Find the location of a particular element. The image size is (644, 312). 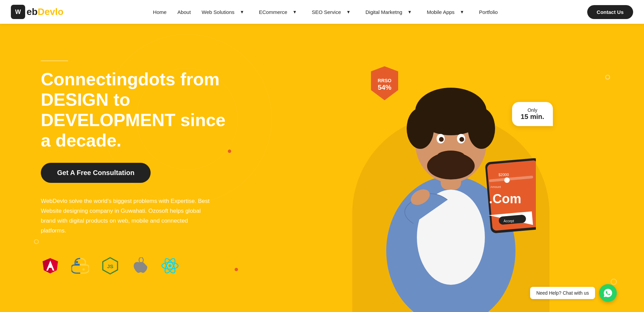

hero-decorative-line is located at coordinates (54, 61).